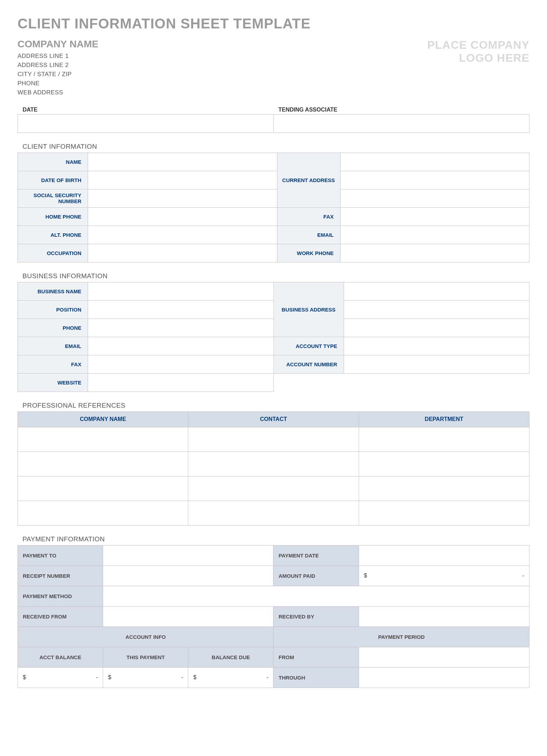 This screenshot has height=756, width=547. I want to click on acct-balance-dash: -, so click(97, 677).